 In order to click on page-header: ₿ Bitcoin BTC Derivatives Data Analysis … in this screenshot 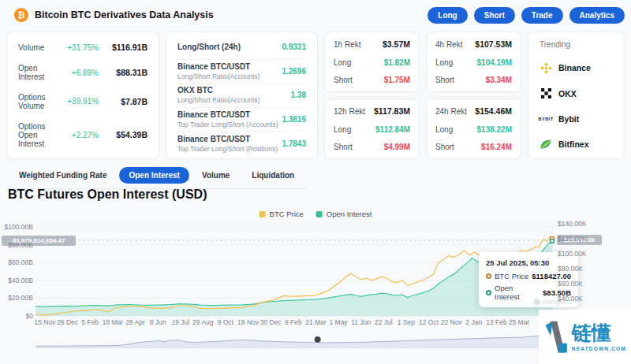, I will do `click(316, 15)`.